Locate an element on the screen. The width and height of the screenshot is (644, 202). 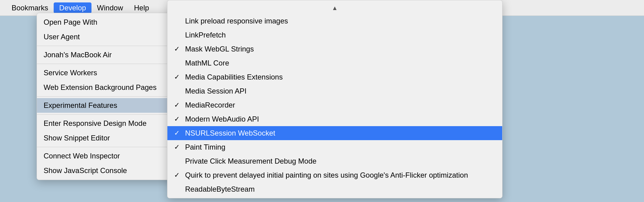
menubar-develop: Develop is located at coordinates (73, 8).